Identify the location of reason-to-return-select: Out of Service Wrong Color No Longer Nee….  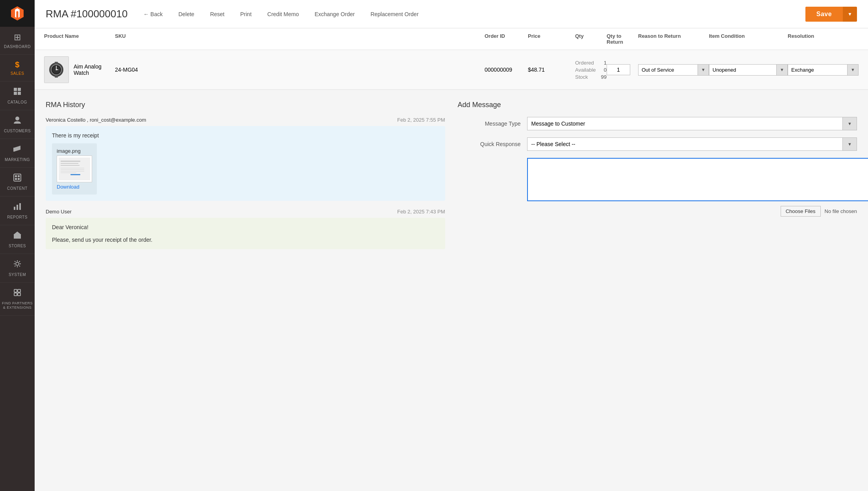
(668, 70).